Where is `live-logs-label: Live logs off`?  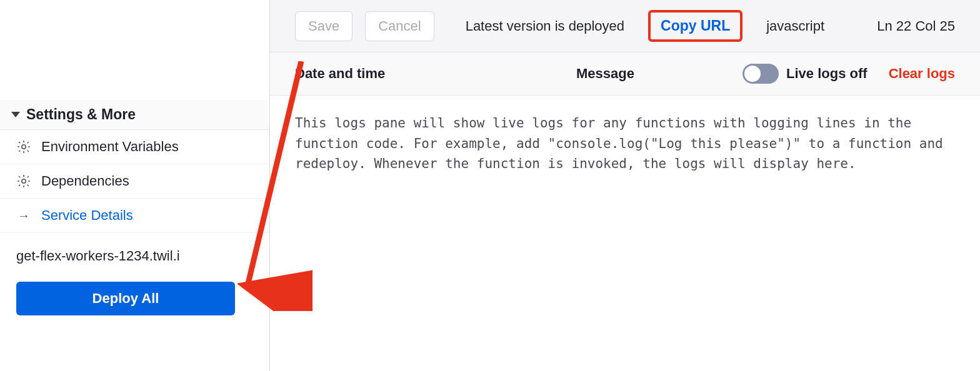 live-logs-label: Live logs off is located at coordinates (827, 74).